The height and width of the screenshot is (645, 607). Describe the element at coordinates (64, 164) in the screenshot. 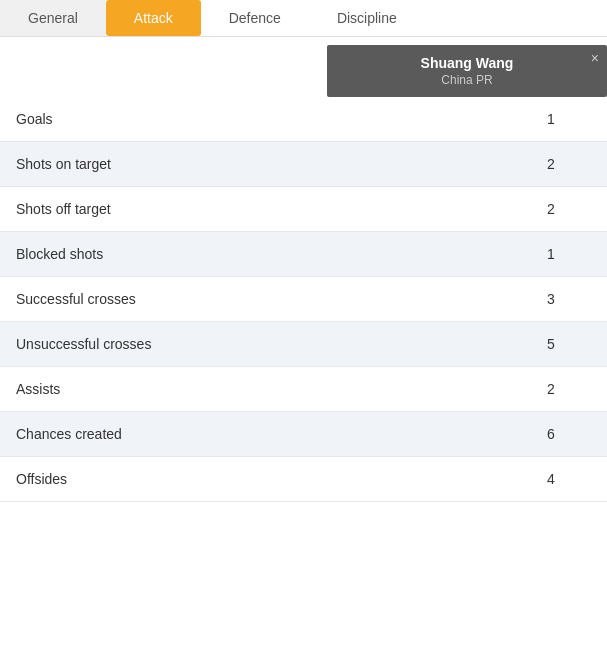

I see `stat-label: Shots on target` at that location.